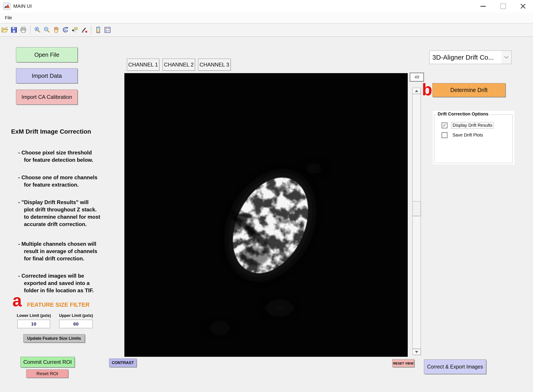 Image resolution: width=533 pixels, height=392 pixels. I want to click on print-icon, so click(23, 30).